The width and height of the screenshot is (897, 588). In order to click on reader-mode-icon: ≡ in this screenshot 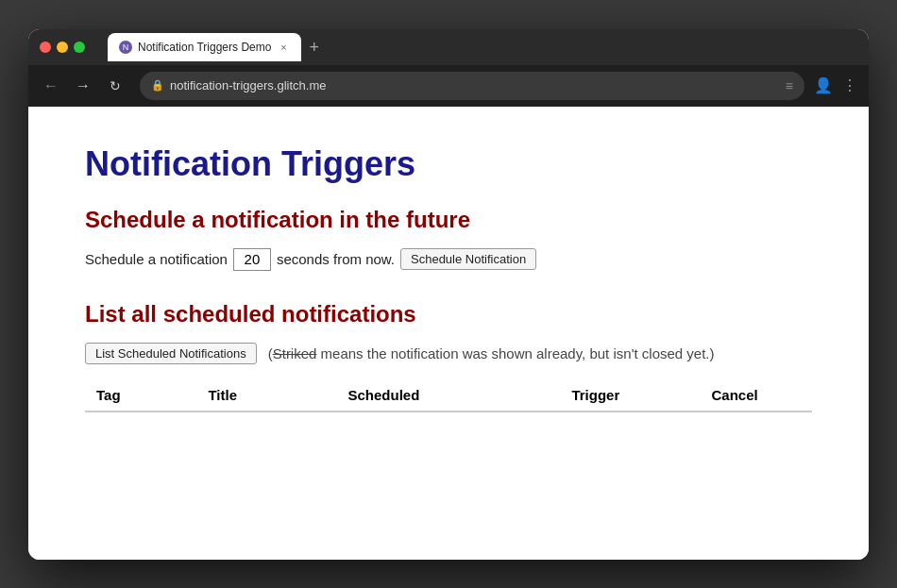, I will do `click(789, 86)`.